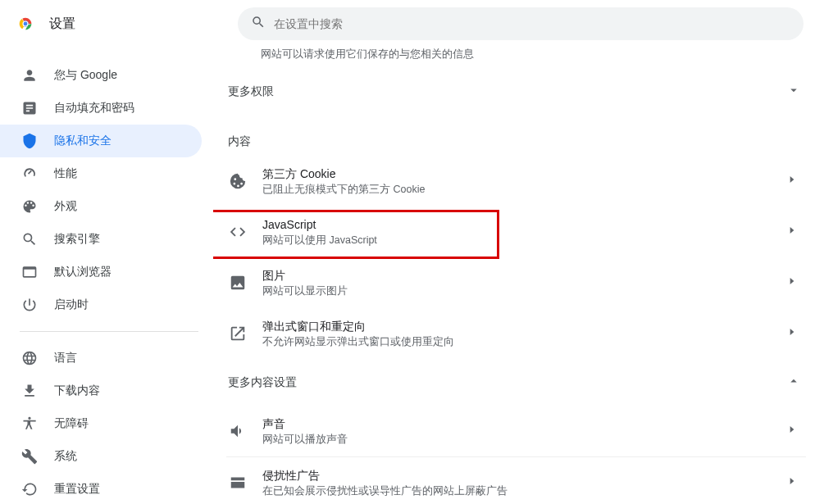 The height and width of the screenshot is (504, 824). I want to click on sidebar-item-label: 重置设置, so click(77, 489).